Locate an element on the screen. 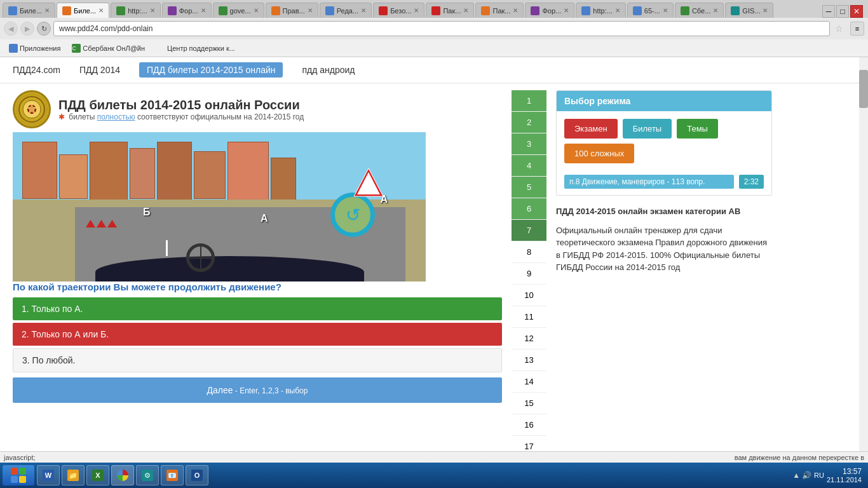 This screenshot has height=488, width=868. tab-4: Фор... ✕ is located at coordinates (187, 10).